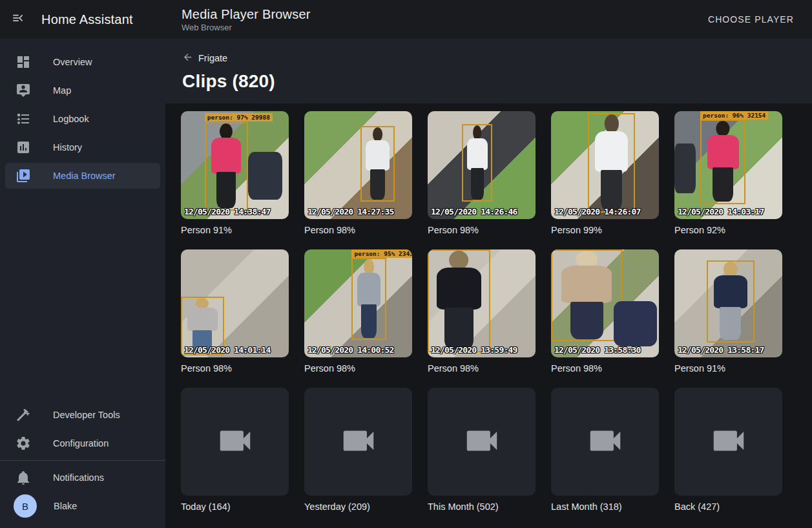  What do you see at coordinates (81, 443) in the screenshot?
I see `sidebar-item-label: Configuration` at bounding box center [81, 443].